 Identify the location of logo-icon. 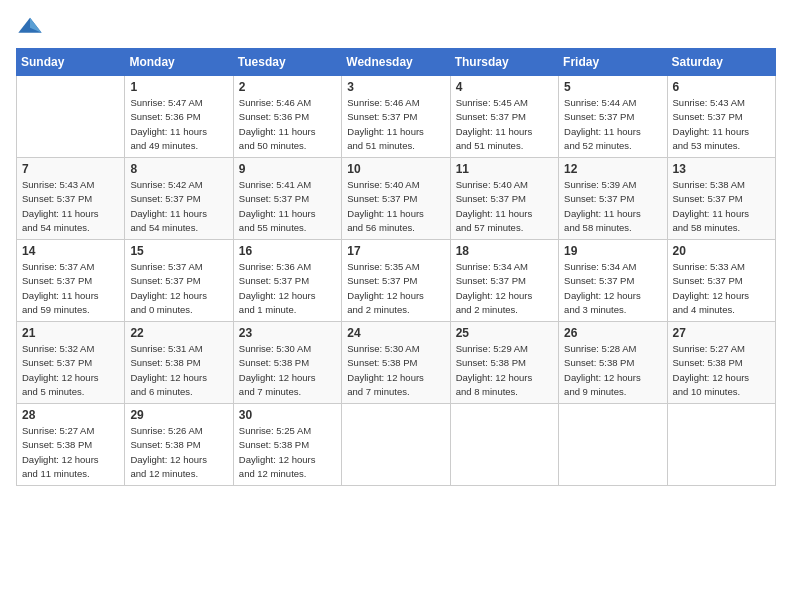
(30, 26).